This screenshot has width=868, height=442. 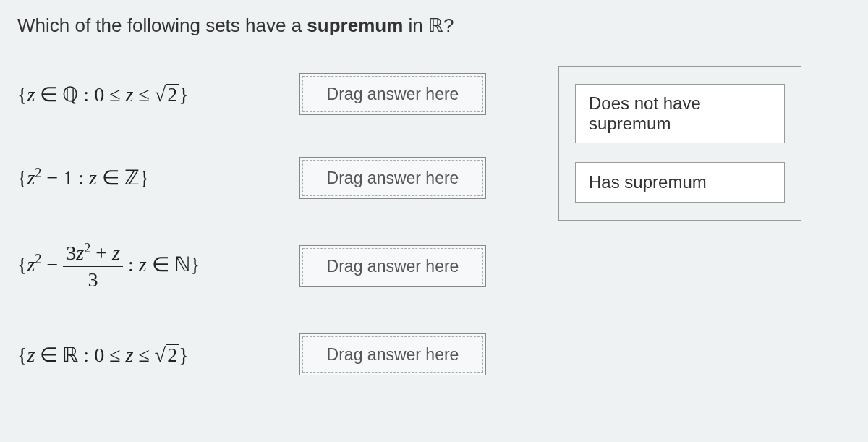 What do you see at coordinates (148, 266) in the screenshot?
I see `set-expression-3: {z2 − 3z2 + z3 : z ∈ ℕ}` at bounding box center [148, 266].